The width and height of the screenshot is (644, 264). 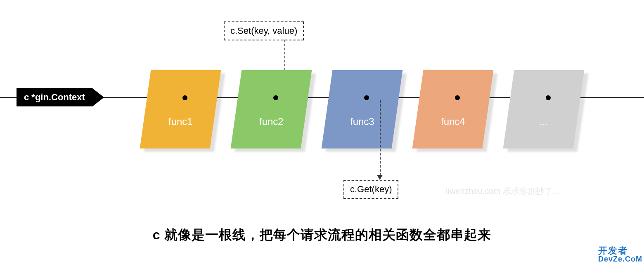 What do you see at coordinates (272, 109) in the screenshot?
I see `block-label: func2` at bounding box center [272, 109].